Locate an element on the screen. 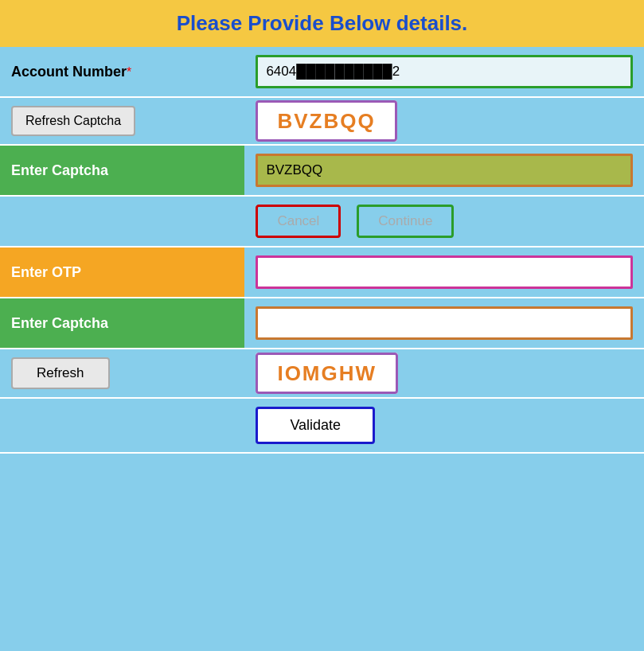  refresh-captcha-cell: Refresh Captcha is located at coordinates (123, 121).